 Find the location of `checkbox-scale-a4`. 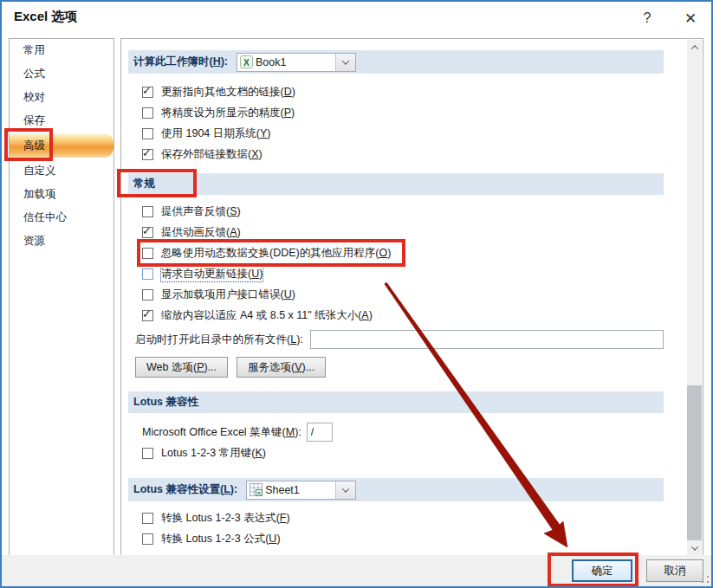

checkbox-scale-a4 is located at coordinates (147, 315).